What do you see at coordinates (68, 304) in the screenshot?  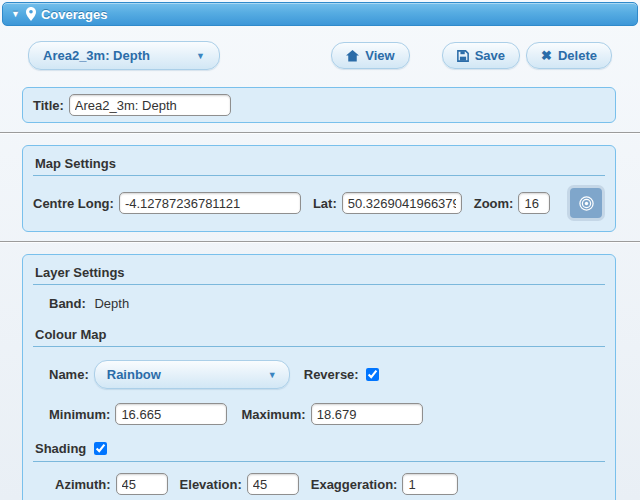 I see `band-label: Band:` at bounding box center [68, 304].